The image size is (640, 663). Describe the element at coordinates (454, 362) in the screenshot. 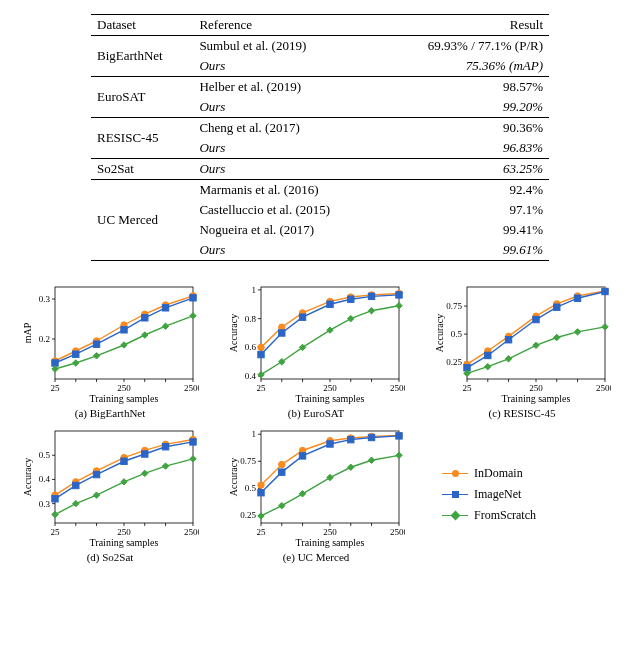

I see `svg-text: 0.25` at that location.